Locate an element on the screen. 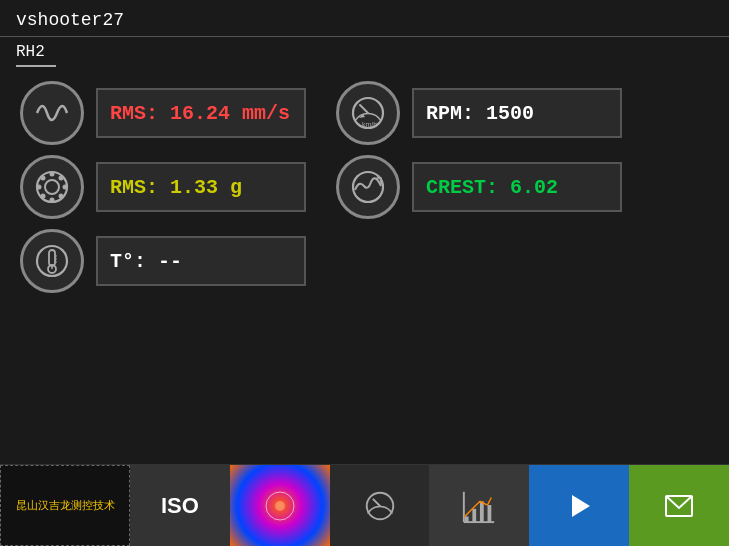 This screenshot has width=729, height=546. brand-text: 昆山汉吉龙测控技术 is located at coordinates (66, 506).